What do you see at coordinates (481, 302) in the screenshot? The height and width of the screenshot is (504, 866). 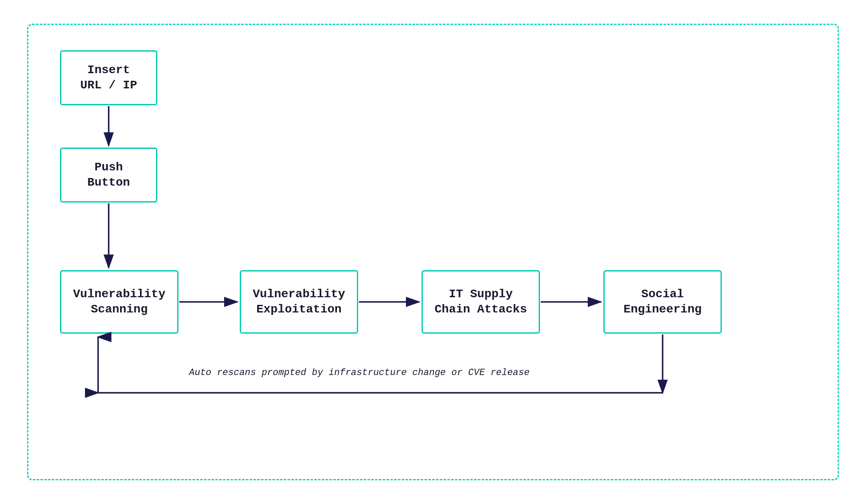 I see `box-it-supply-label: IT Supply Chain Attacks` at bounding box center [481, 302].